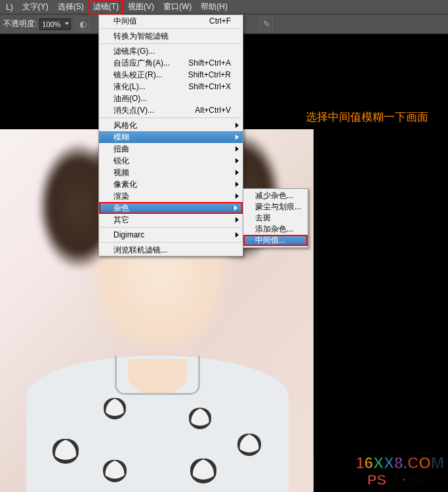  Describe the element at coordinates (275, 195) in the screenshot. I see `submenu-reduce-noise: 减少杂色...` at that location.